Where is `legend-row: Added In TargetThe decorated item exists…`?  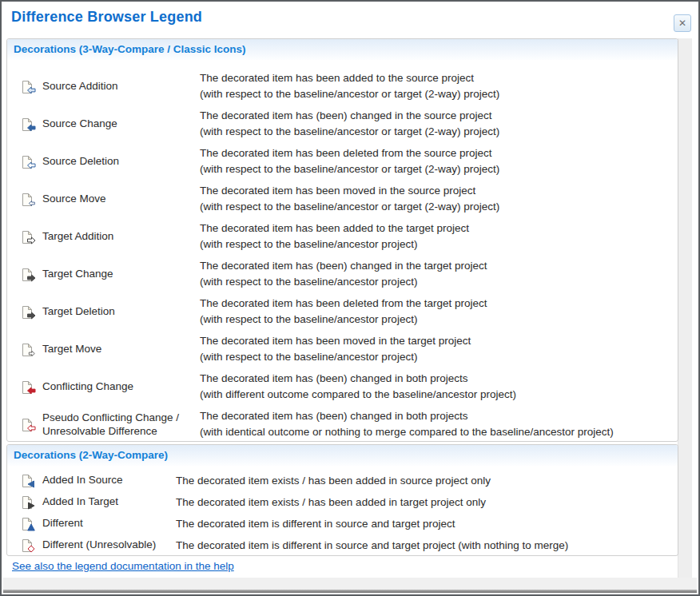 legend-row: Added In TargetThe decorated item exists… is located at coordinates (342, 502).